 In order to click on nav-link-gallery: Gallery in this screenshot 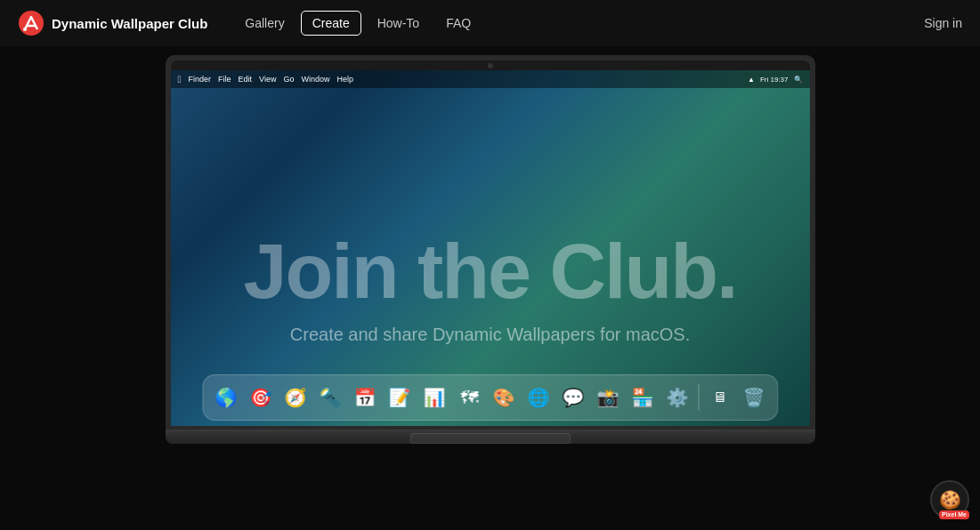, I will do `click(264, 23)`.